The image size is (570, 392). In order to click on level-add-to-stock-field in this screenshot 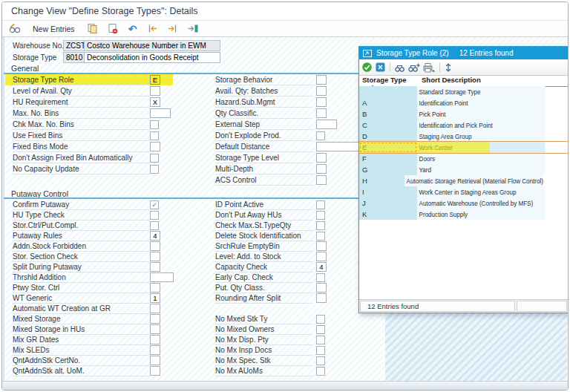, I will do `click(321, 257)`.